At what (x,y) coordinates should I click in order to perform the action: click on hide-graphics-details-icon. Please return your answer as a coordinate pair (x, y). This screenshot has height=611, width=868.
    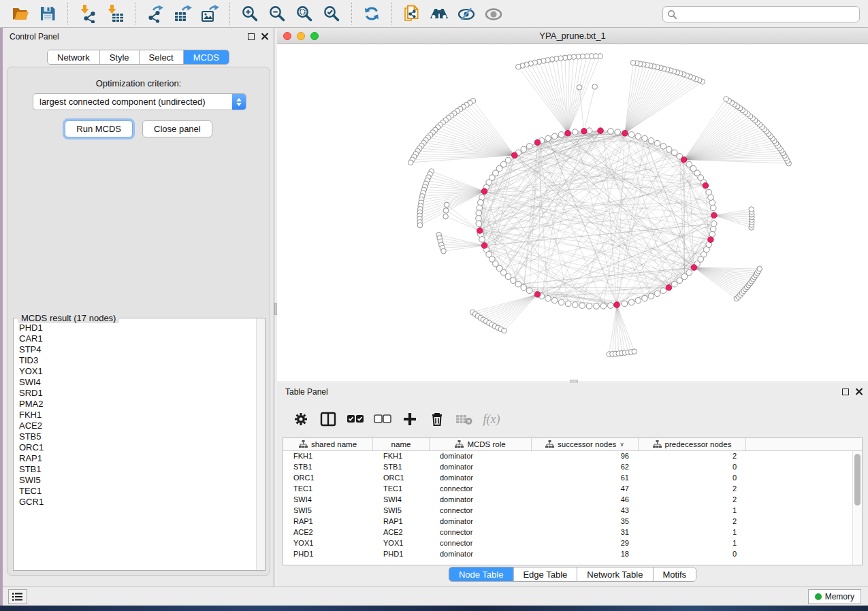
    Looking at the image, I should click on (466, 14).